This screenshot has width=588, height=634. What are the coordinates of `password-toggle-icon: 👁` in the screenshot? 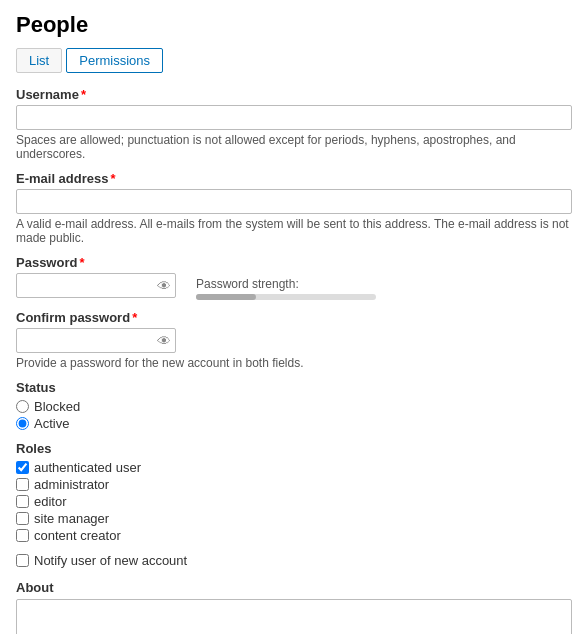 It's located at (164, 286).